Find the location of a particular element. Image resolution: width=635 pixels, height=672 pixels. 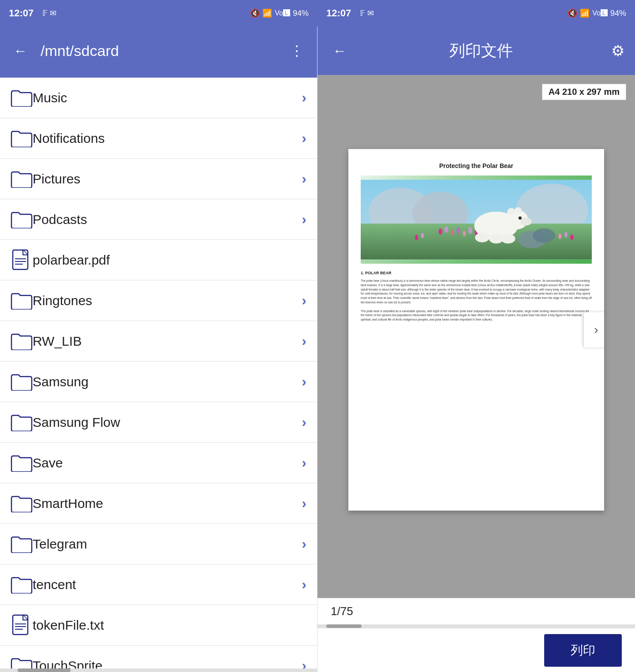

file-manager-header: ← /mnt/sdcard ⋮ is located at coordinates (159, 51).